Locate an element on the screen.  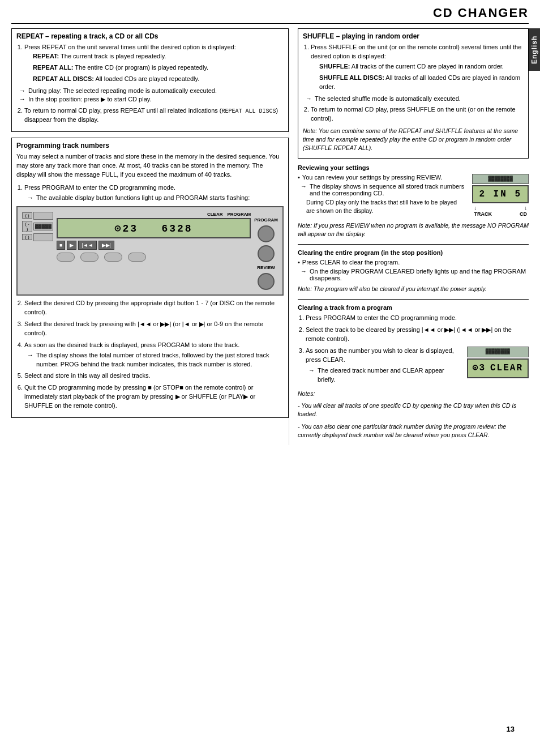
repeat-steps: Press REPEAT on the unit several times u… is located at coordinates (150, 63).